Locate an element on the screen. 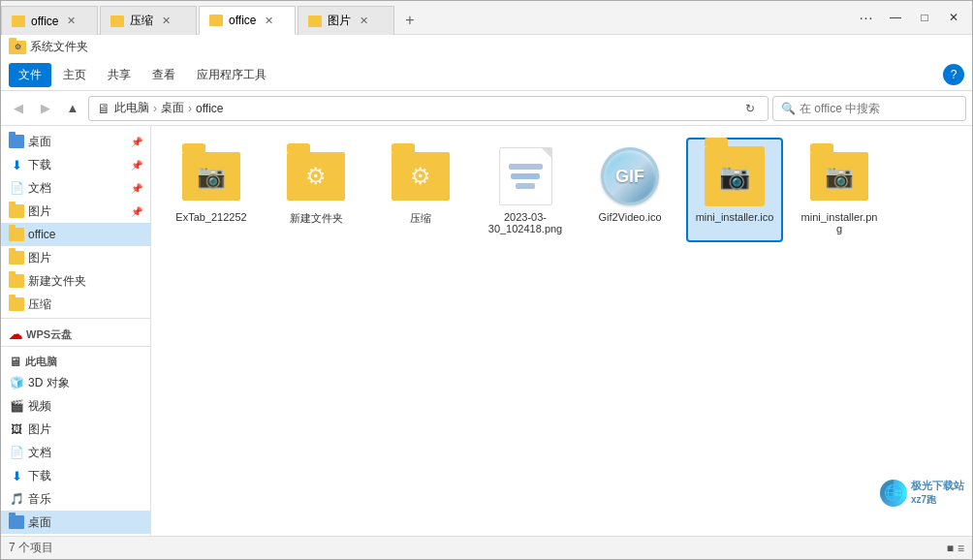 The width and height of the screenshot is (973, 560). sidebar-music-icon: 🎵 is located at coordinates (16, 499).